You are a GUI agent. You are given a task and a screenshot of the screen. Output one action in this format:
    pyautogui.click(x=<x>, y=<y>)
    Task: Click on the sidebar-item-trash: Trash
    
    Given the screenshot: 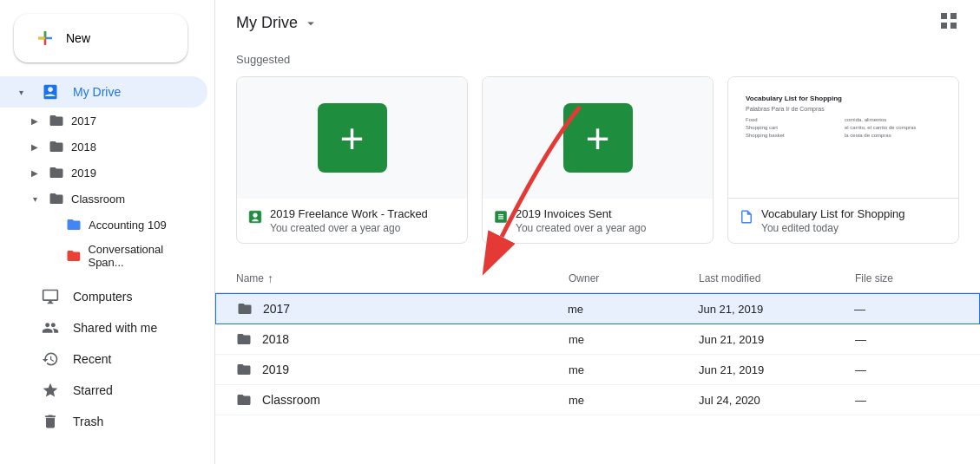 What is the action you would take?
    pyautogui.click(x=104, y=422)
    